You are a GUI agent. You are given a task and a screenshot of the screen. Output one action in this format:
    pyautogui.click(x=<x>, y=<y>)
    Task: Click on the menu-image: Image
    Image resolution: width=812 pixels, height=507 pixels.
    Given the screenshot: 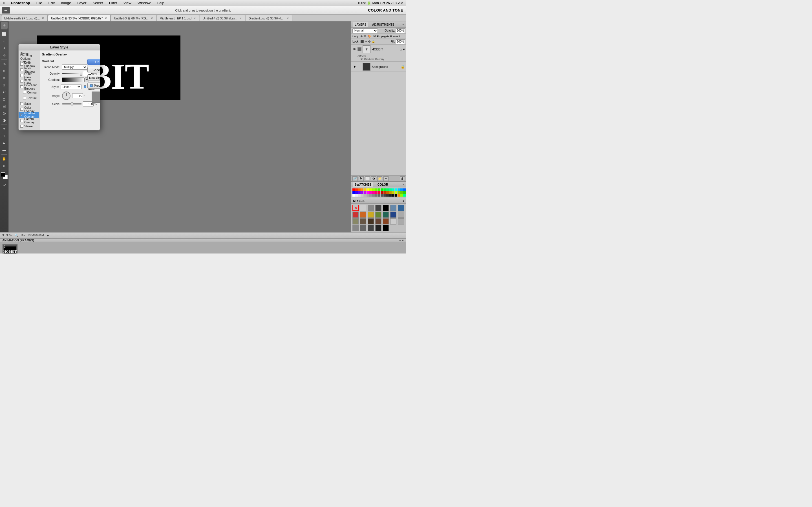 What is the action you would take?
    pyautogui.click(x=66, y=3)
    